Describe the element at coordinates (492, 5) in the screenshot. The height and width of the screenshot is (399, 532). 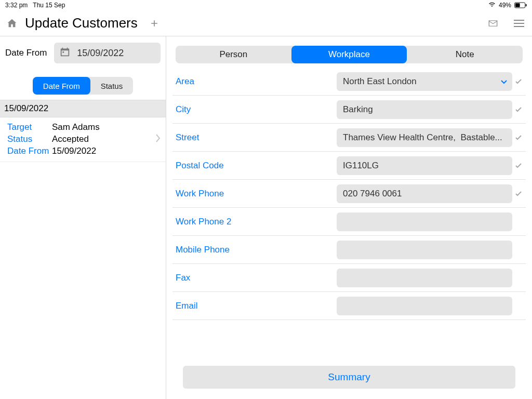
I see `wifi-icon` at that location.